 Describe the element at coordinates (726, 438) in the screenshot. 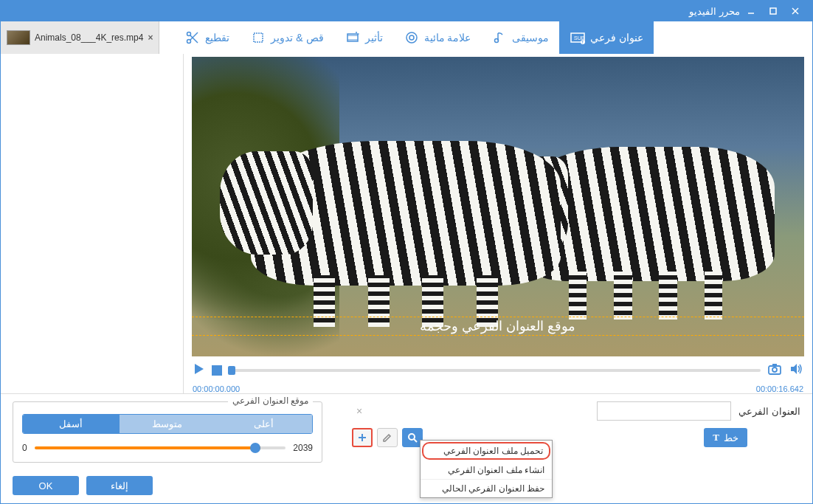

I see `font-button: T خط` at that location.